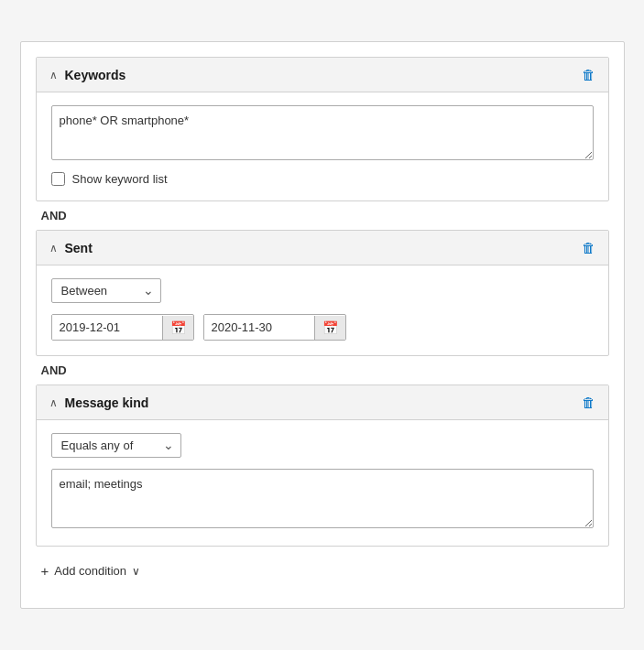 The image size is (644, 650). I want to click on keywords-body: Show keyword list, so click(322, 146).